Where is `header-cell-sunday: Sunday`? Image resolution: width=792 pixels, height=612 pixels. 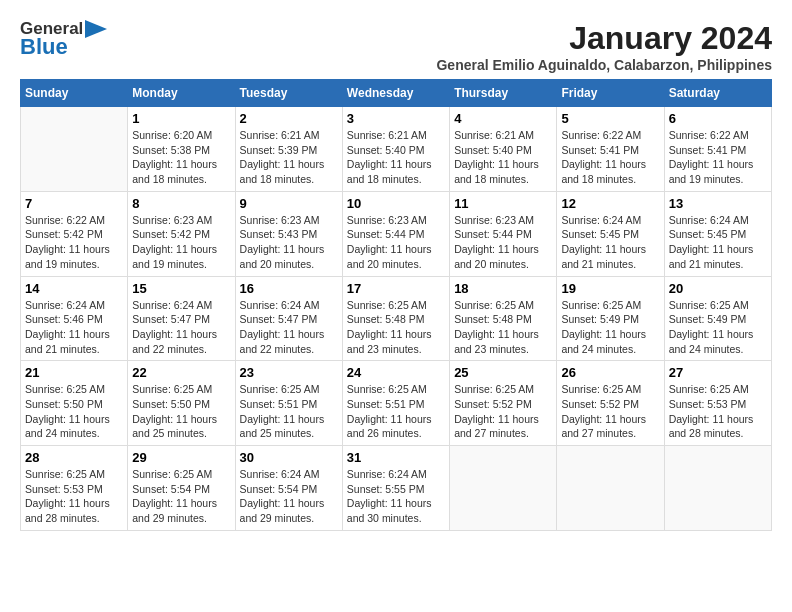
header-cell-sunday: Sunday is located at coordinates (74, 94).